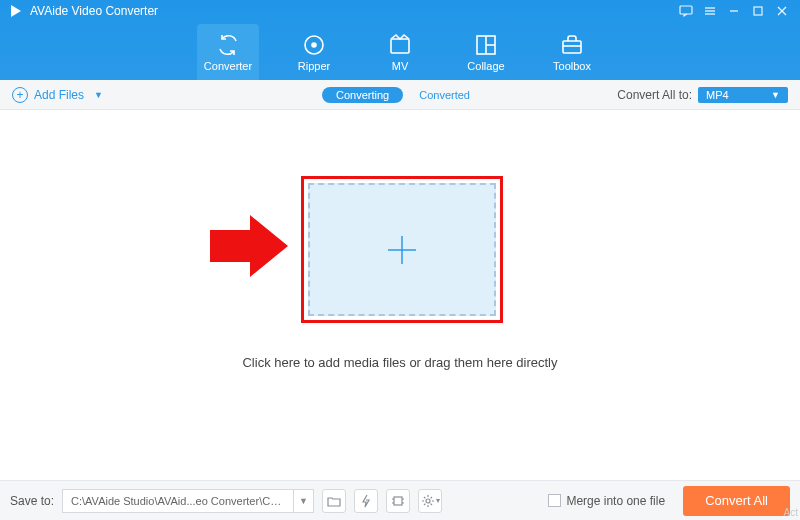 This screenshot has height=520, width=800. What do you see at coordinates (249, 248) in the screenshot?
I see `annotation-arrow-icon` at bounding box center [249, 248].